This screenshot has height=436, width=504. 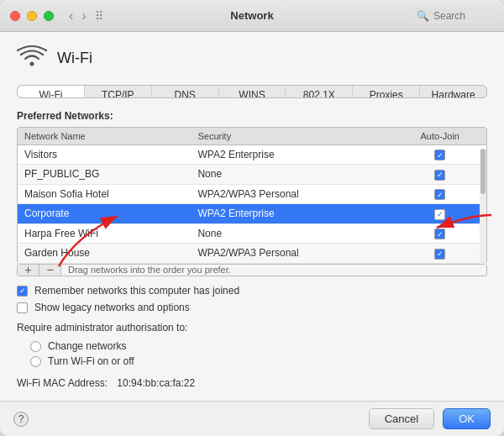 What do you see at coordinates (252, 116) in the screenshot?
I see `preferred-networks-label: Preferred Networks:` at bounding box center [252, 116].